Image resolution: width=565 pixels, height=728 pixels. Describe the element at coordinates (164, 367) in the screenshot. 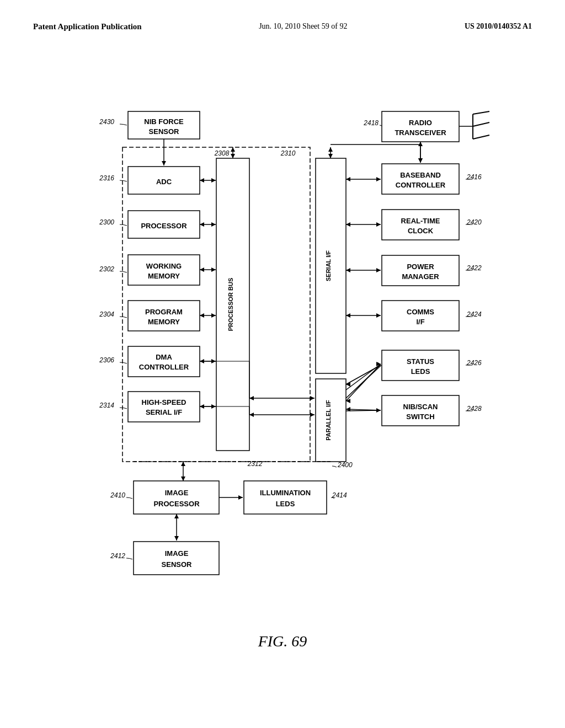

I see `dma-controller-label2: CONTROLLER` at that location.